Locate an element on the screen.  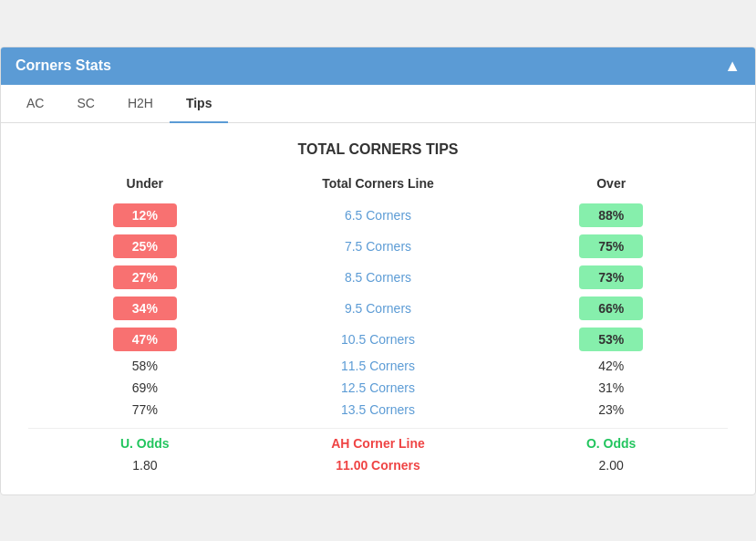
line-cell: 11.5 Corners is located at coordinates (378, 366).